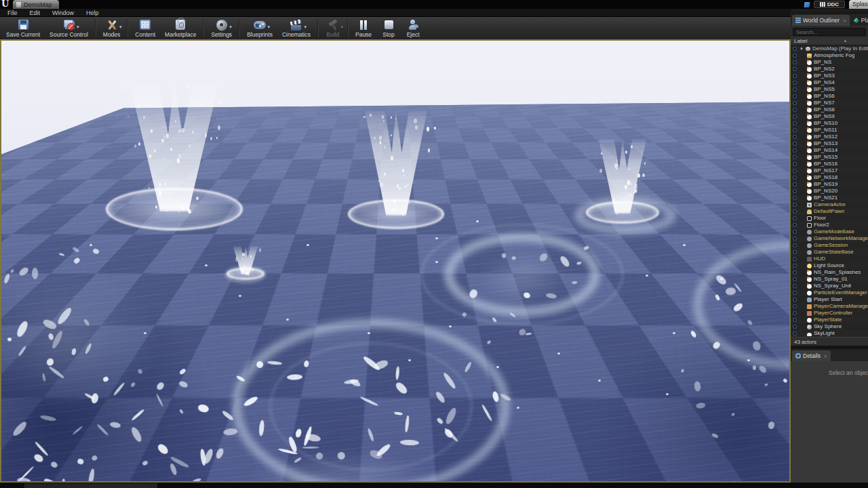 This screenshot has width=868, height=488. Describe the element at coordinates (829, 320) in the screenshot. I see `table-row-playerstate: PlayerState` at that location.